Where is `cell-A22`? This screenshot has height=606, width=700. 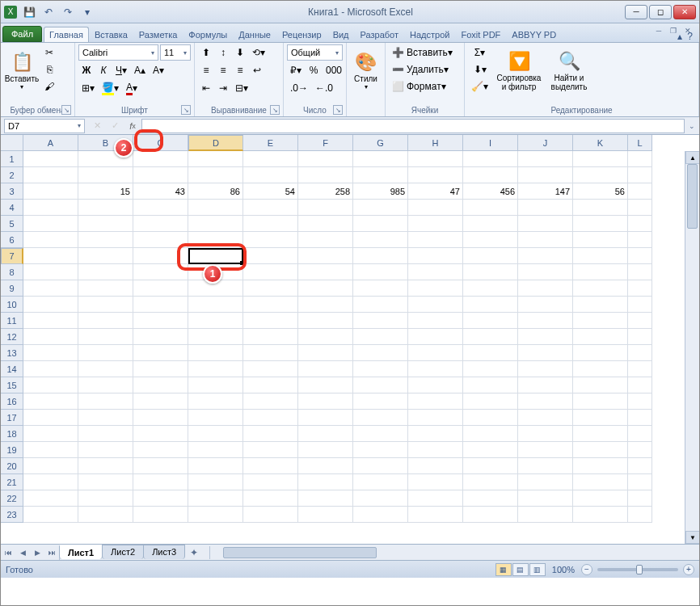 cell-A22 is located at coordinates (51, 499).